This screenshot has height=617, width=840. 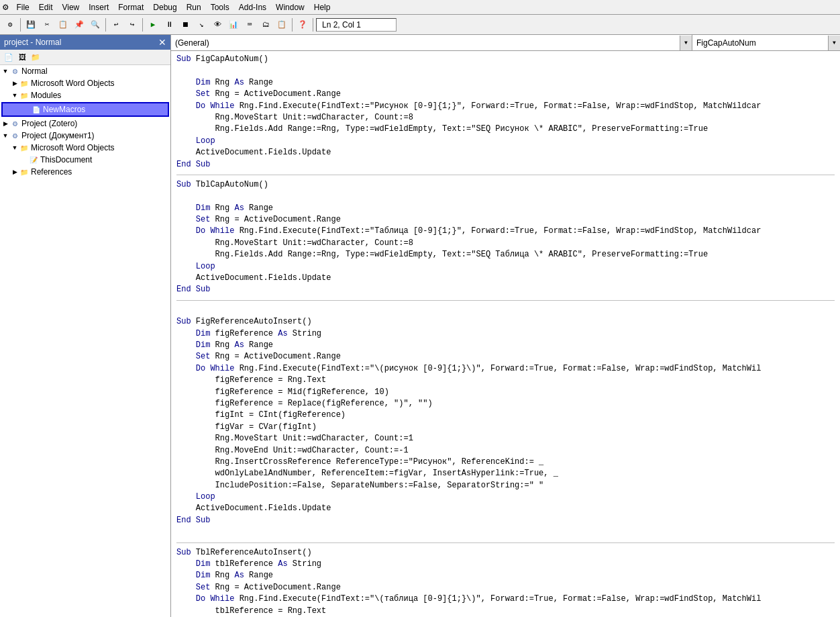 I want to click on code-text: Dim figReference As String, so click(x=249, y=334).